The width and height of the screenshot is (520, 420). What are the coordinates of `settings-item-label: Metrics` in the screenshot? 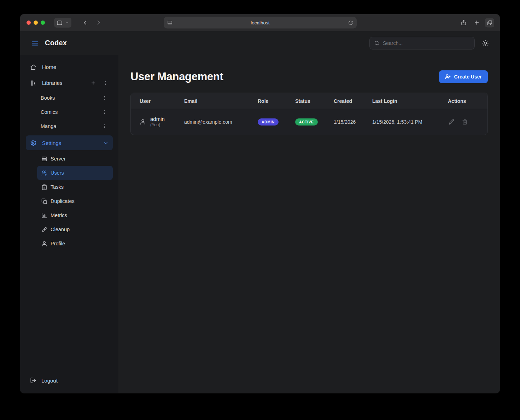 It's located at (59, 215).